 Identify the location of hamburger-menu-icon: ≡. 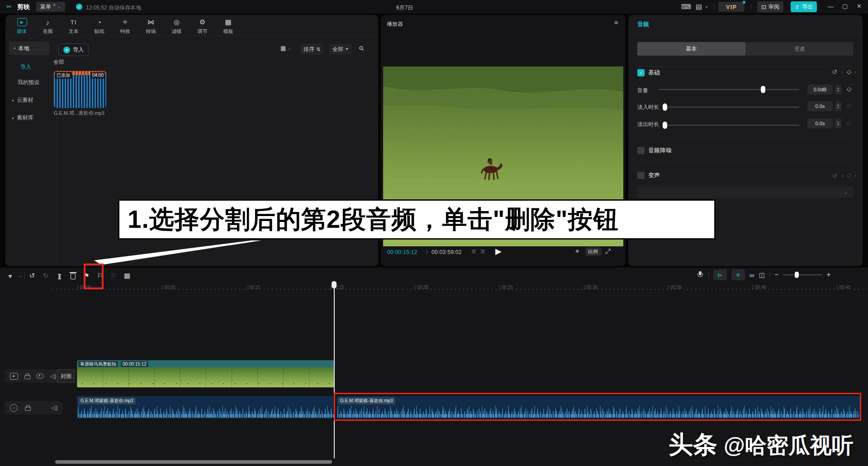
(616, 23).